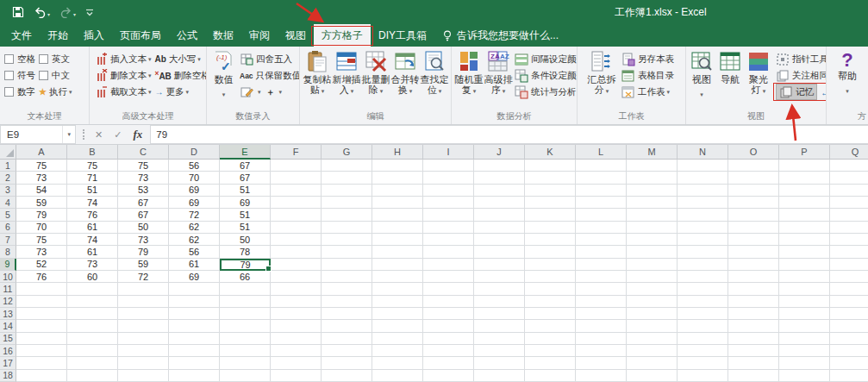 This screenshot has height=382, width=868. What do you see at coordinates (602, 289) in the screenshot?
I see `cell-L11` at bounding box center [602, 289].